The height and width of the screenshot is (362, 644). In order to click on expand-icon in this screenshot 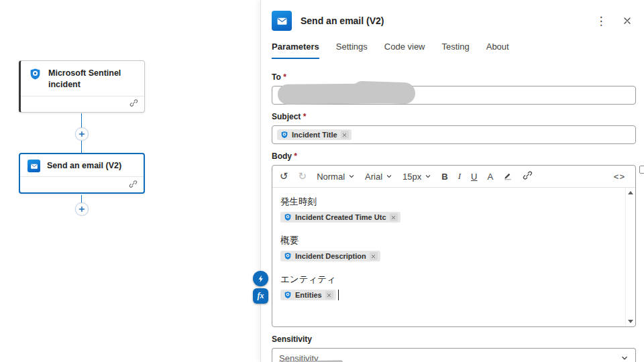, I will do `click(641, 170)`.